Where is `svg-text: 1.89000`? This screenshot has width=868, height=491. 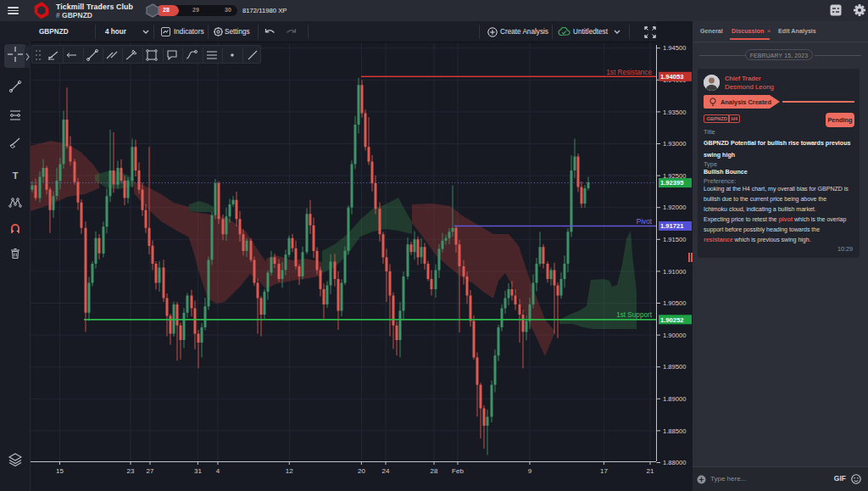 svg-text: 1.89000 is located at coordinates (675, 399).